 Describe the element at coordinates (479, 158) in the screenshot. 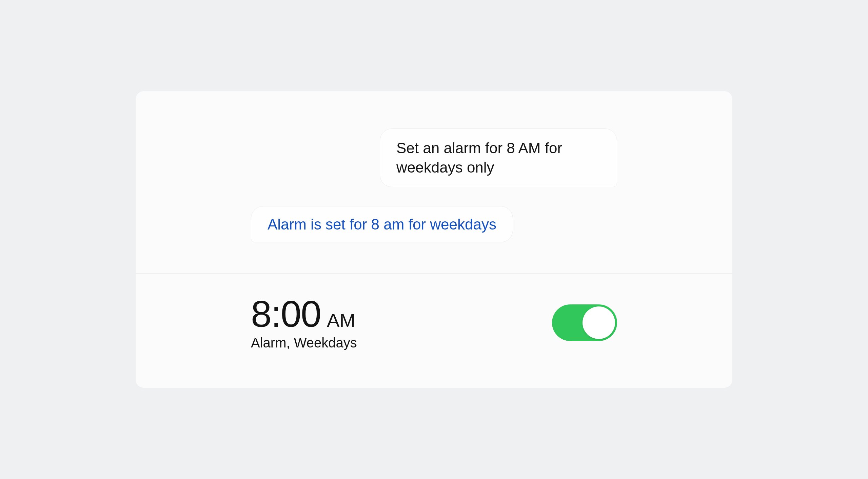

I see `user-message-text: Set an alarm for 8 AM for weekdays only` at that location.